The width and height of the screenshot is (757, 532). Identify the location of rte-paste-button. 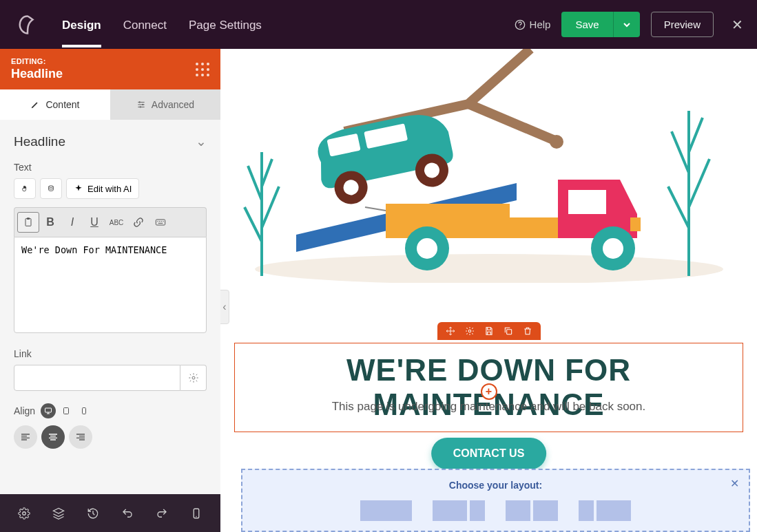
(28, 222).